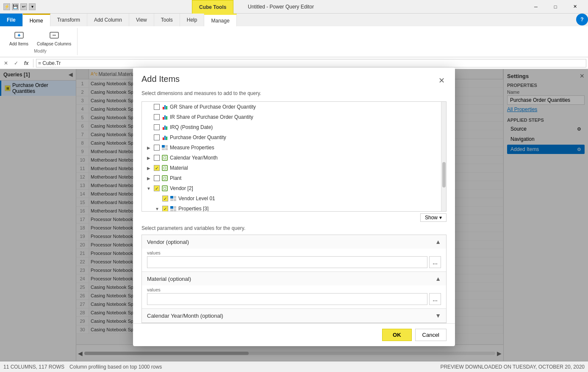 This screenshot has height=372, width=588. Describe the element at coordinates (220, 20) in the screenshot. I see `tab-manage: Manage` at that location.